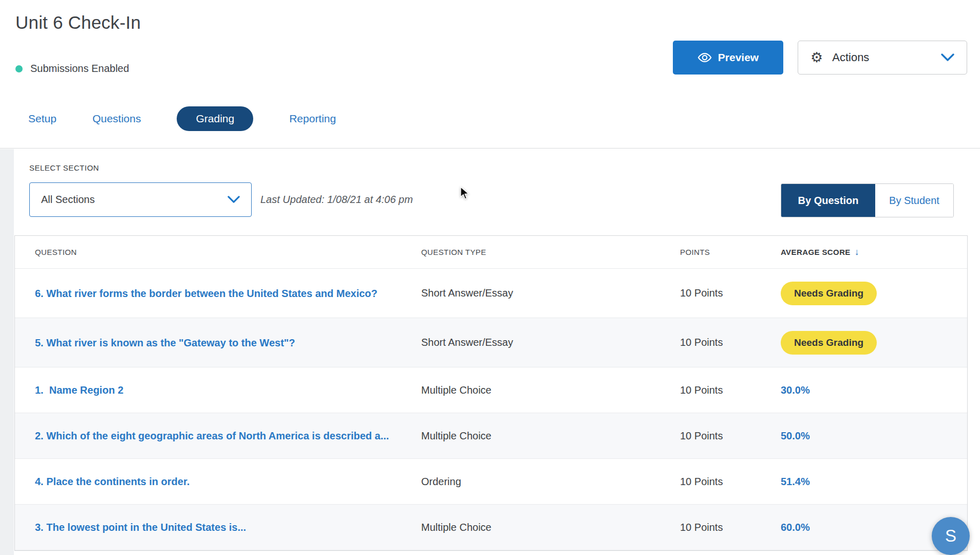  Describe the element at coordinates (182, 119) in the screenshot. I see `tab-bar: Setup Questions Grading Reporting` at that location.